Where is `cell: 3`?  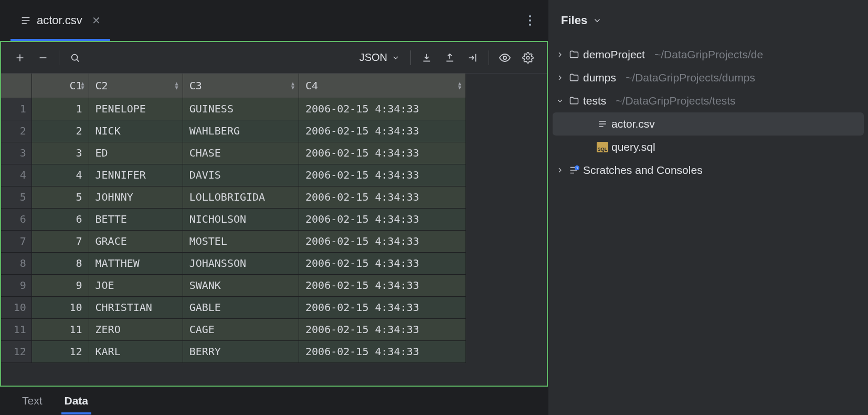
cell: 3 is located at coordinates (60, 153).